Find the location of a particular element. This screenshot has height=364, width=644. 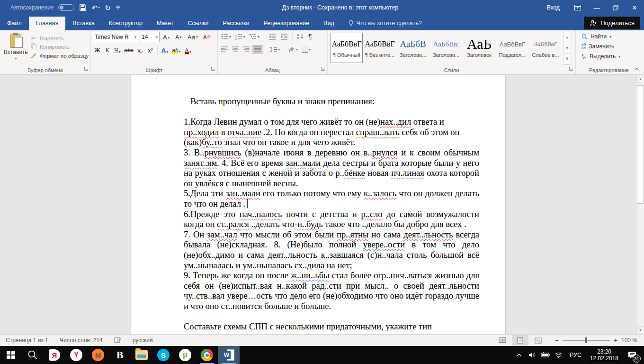

read-mode-icon is located at coordinates (502, 340).